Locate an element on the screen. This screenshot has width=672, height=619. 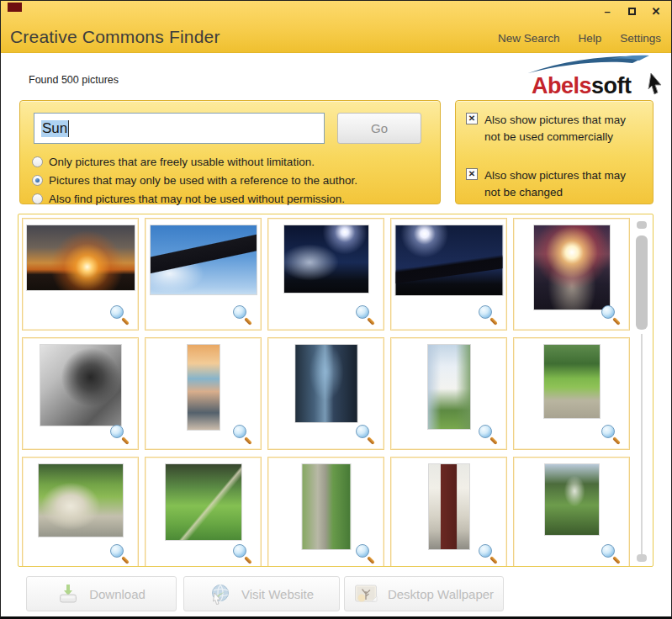
desktop-wallpaper-button: Desktop Wallpaper is located at coordinates (424, 594).